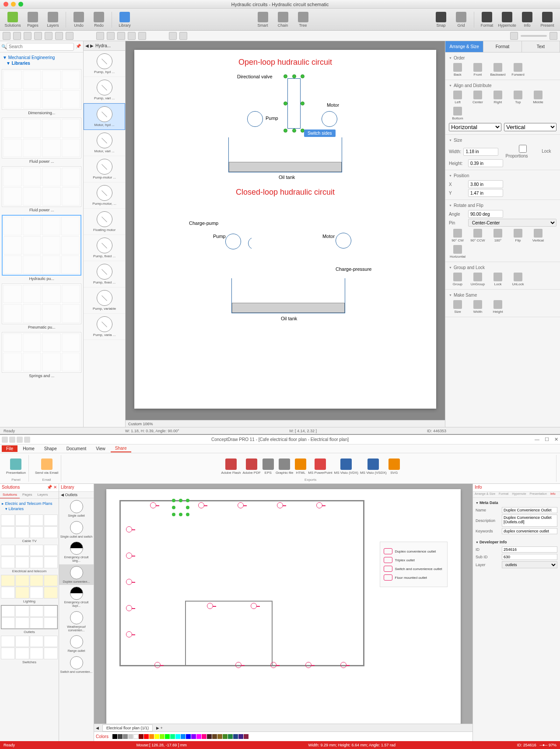 Image resolution: width=560 pixels, height=749 pixels. What do you see at coordinates (5, 440) in the screenshot?
I see `qat-save-icon` at bounding box center [5, 440].